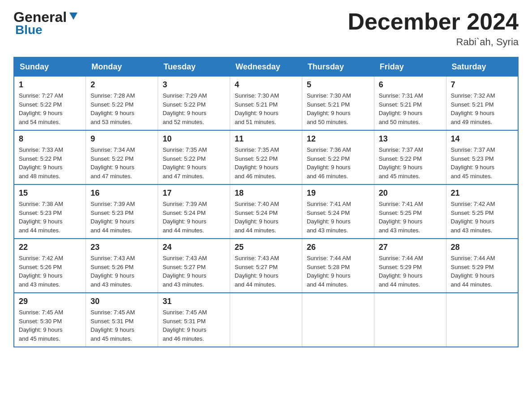  I want to click on day-info: Sunrise: 7:31 AMSunset: 5:21 PMDaylight:…, so click(410, 109).